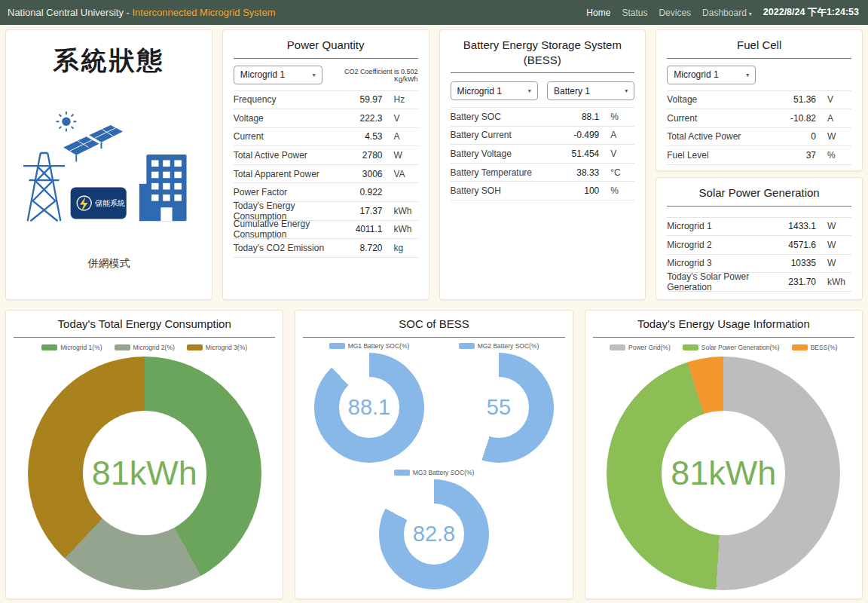  Describe the element at coordinates (326, 174) in the screenshot. I see `power-quantity-table: Frequency59.97Hz Voltage222.3V Current4.…` at that location.